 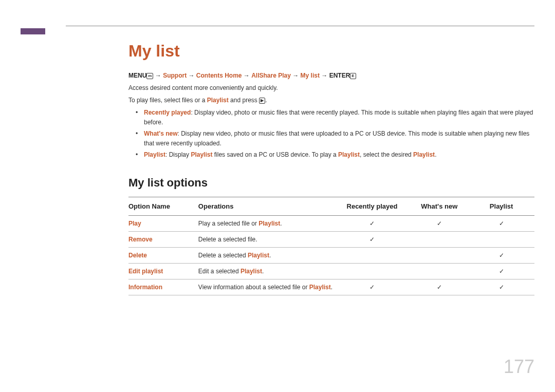 What do you see at coordinates (337, 139) in the screenshot?
I see `list-item-text: : Display new video, photo or music file…` at bounding box center [337, 139].